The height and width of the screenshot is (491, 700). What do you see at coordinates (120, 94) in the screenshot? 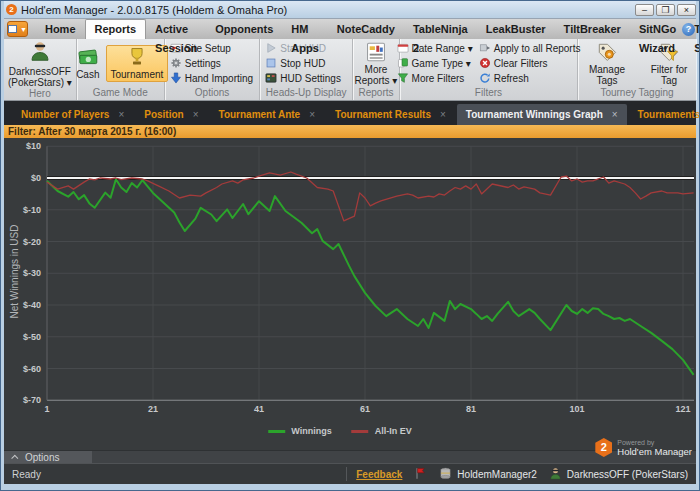
I see `group-caption-game-mode: Game Mode` at bounding box center [120, 94].